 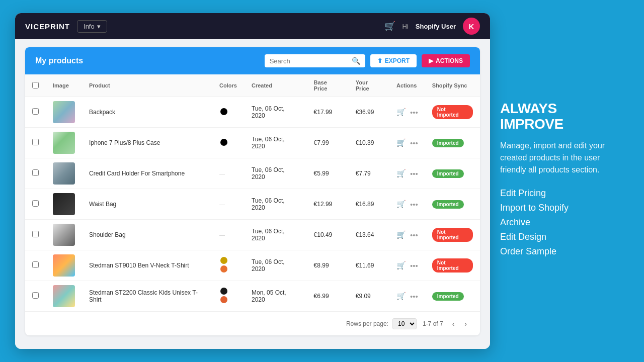 I want to click on th-image: Image, so click(x=64, y=85).